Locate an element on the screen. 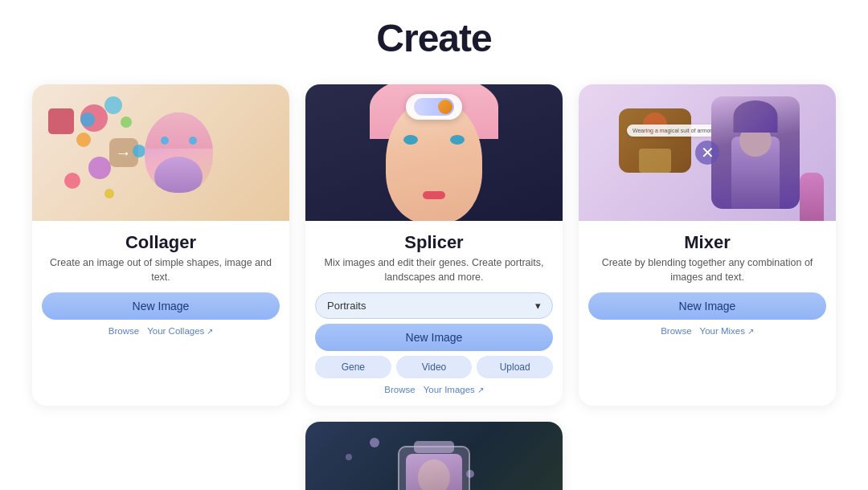  outpainter-portrait is located at coordinates (434, 472).